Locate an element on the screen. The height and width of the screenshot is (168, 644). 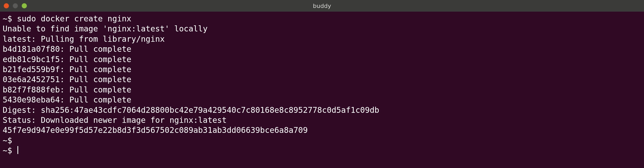
window-controls is located at coordinates (15, 6).